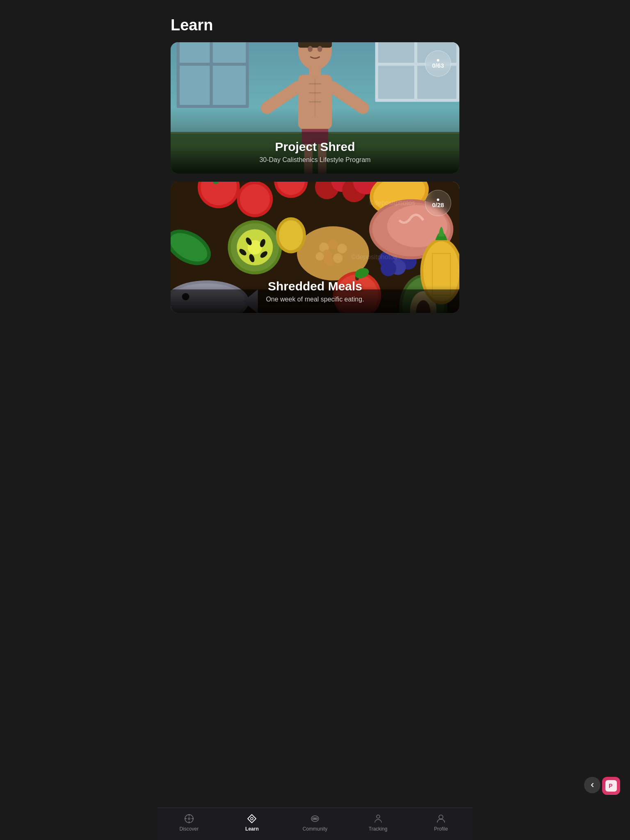 The height and width of the screenshot is (840, 630). What do you see at coordinates (189, 819) in the screenshot?
I see `compass-icon` at bounding box center [189, 819].